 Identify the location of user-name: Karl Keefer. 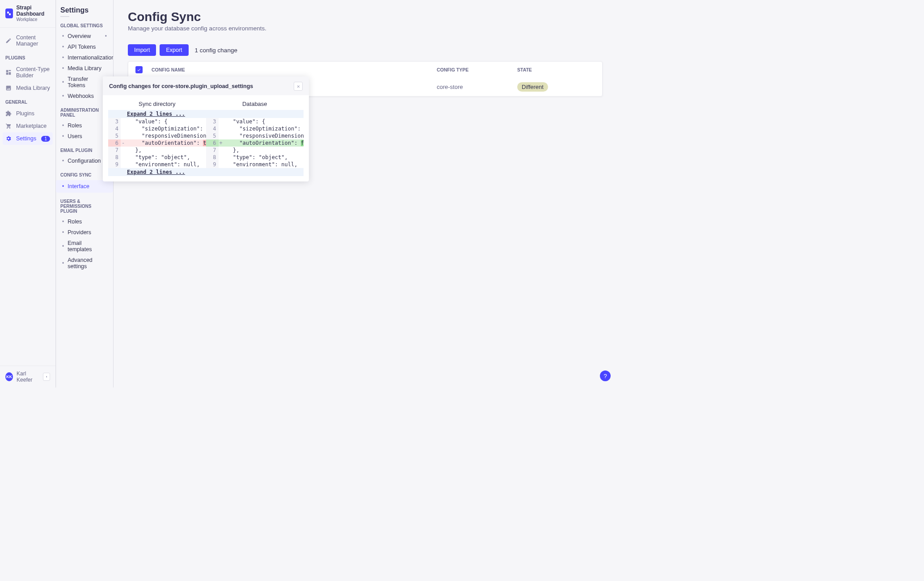
(28, 377).